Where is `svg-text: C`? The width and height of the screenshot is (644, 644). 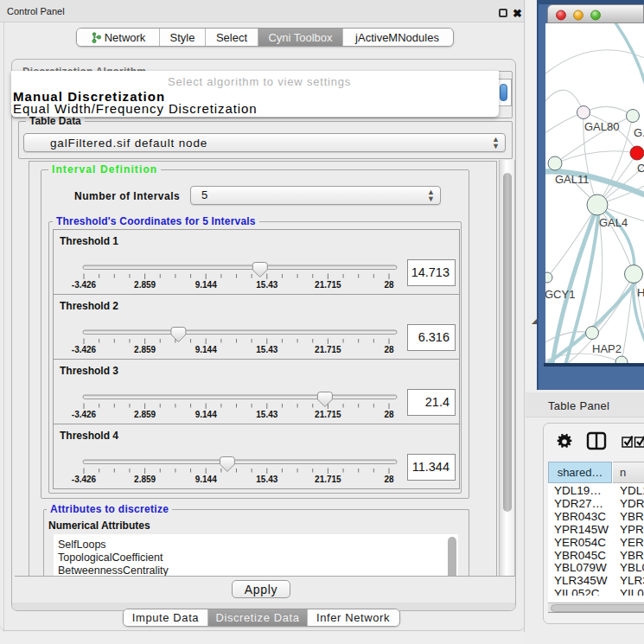
svg-text: C is located at coordinates (641, 168).